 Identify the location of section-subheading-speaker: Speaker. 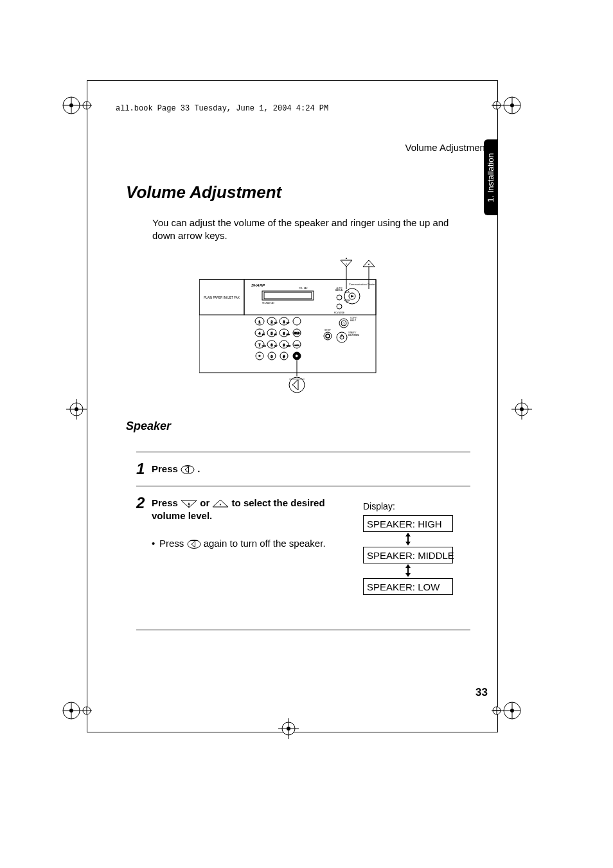
(148, 427).